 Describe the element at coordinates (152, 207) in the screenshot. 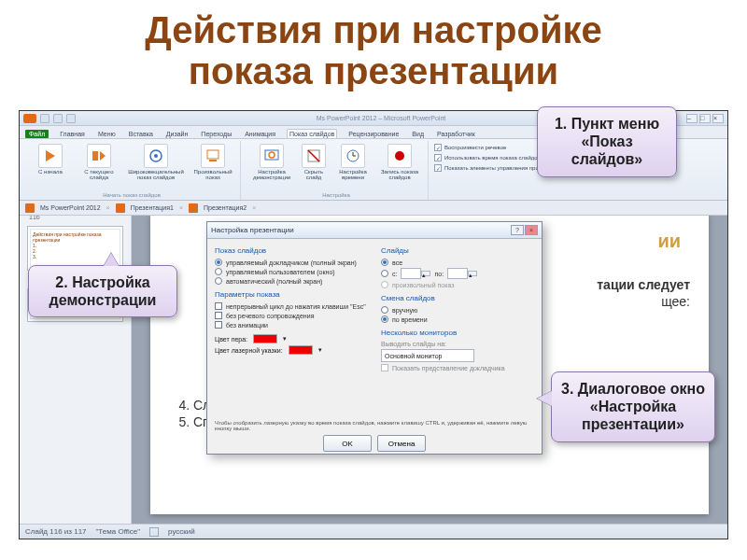

I see `doc-tab-2: Презентация1` at that location.